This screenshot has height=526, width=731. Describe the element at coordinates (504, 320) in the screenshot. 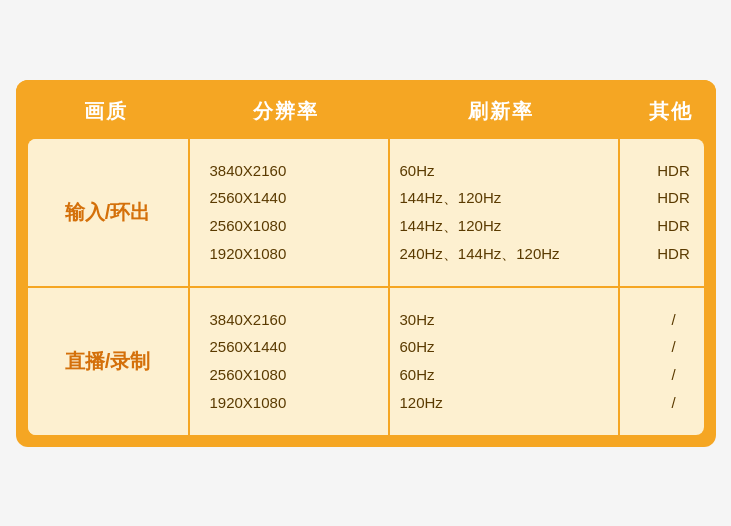

I see `refresh-line: 30Hz` at that location.